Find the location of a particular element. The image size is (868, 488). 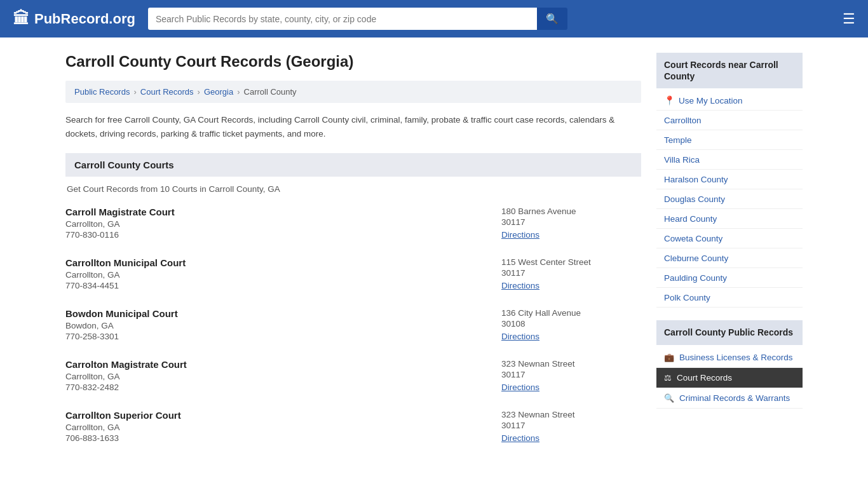

sidebar-item-douglas-county: Douglas County is located at coordinates (729, 200).